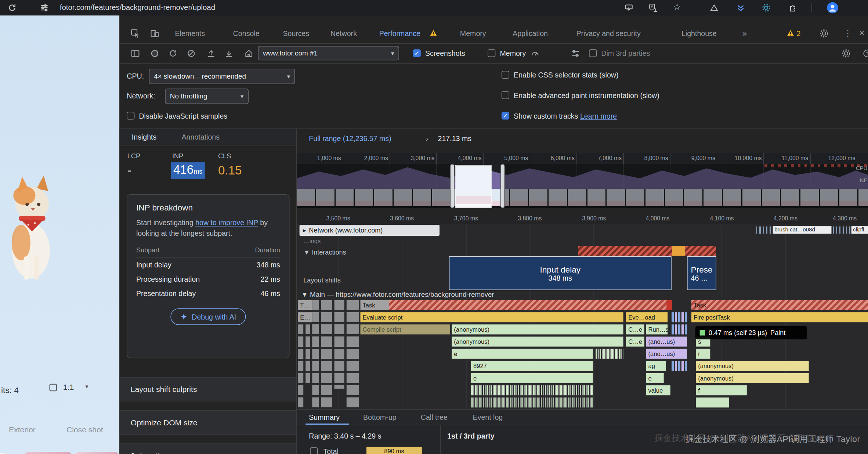  I want to click on tab-application: Application, so click(530, 34).